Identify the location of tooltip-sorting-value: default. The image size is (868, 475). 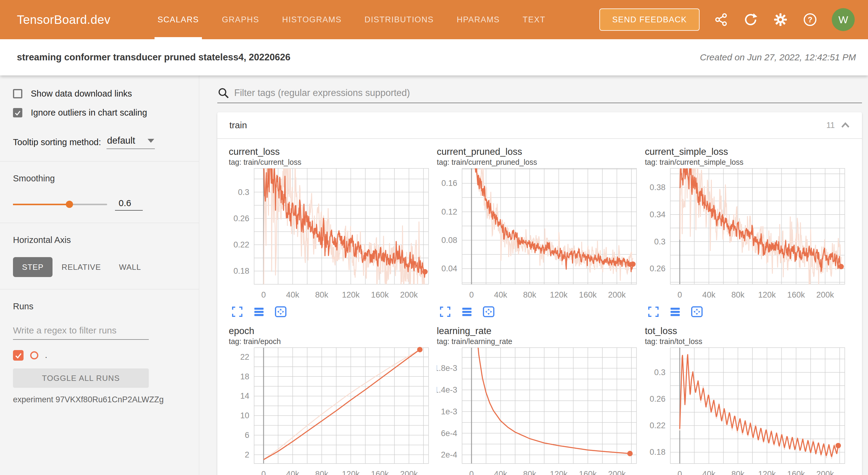
(121, 141).